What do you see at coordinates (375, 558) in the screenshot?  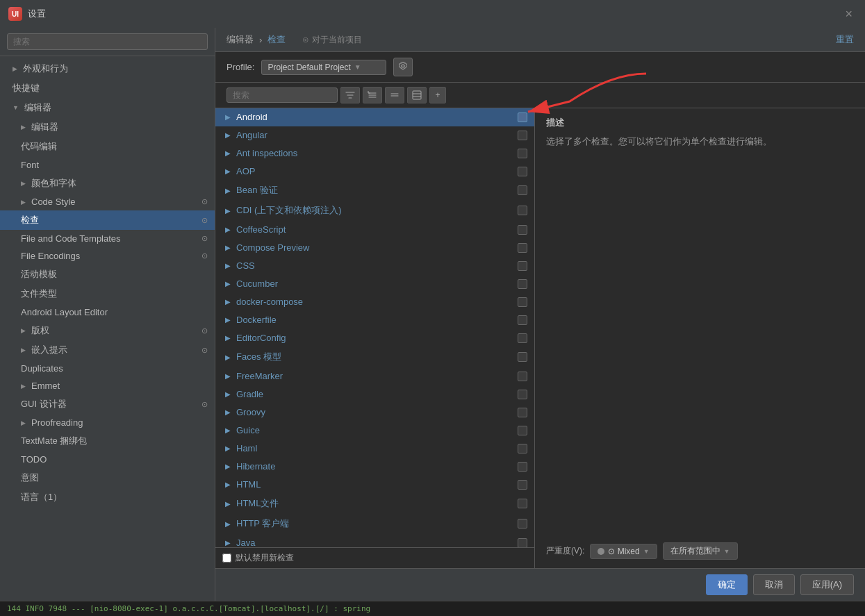 I see `inspection-footer: 默认禁用新检查` at bounding box center [375, 558].